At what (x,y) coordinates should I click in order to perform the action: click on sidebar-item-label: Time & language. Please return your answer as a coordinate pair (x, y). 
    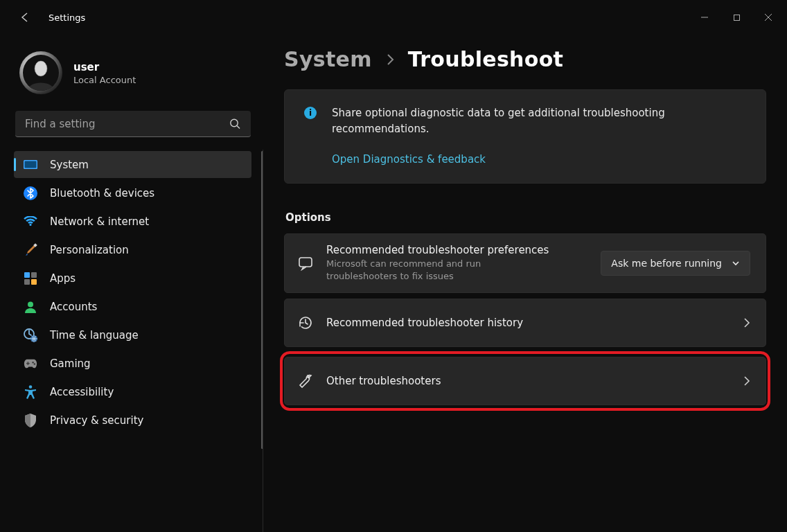
    Looking at the image, I should click on (94, 335).